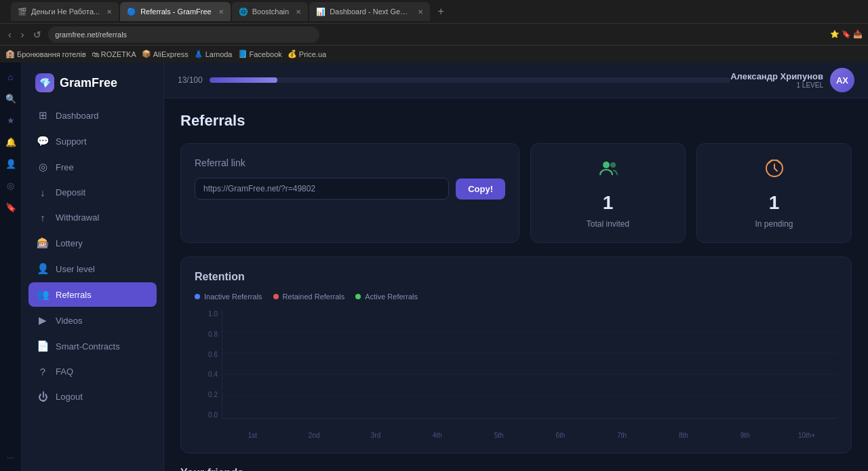  What do you see at coordinates (221, 12) in the screenshot?
I see `tab-close-2: ✕` at bounding box center [221, 12].